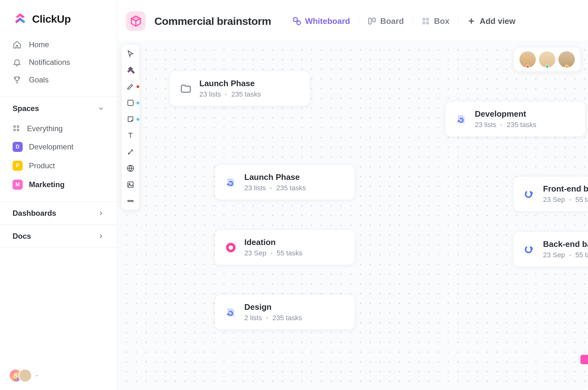 Image resolution: width=588 pixels, height=390 pixels. Describe the element at coordinates (273, 307) in the screenshot. I see `card-title: Design` at that location.